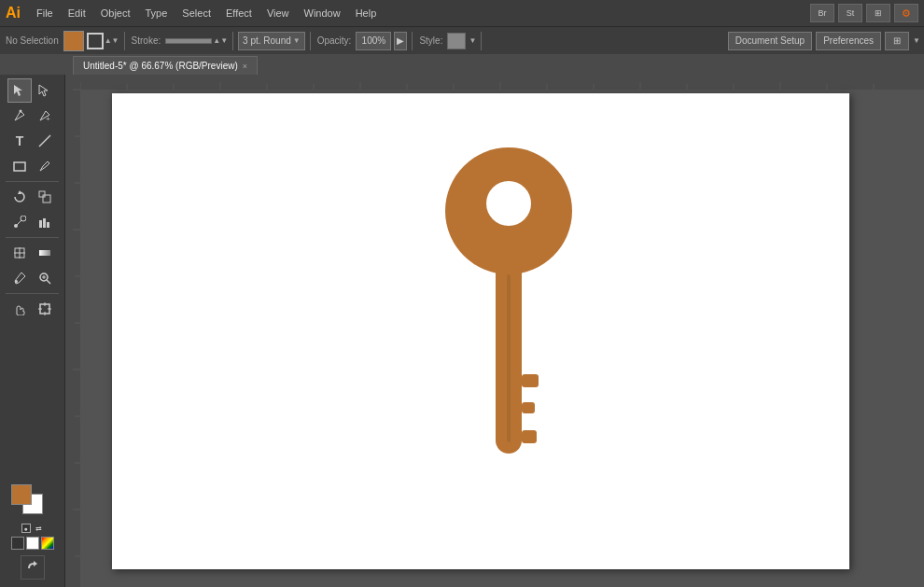 The height and width of the screenshot is (587, 924). Describe the element at coordinates (48, 543) in the screenshot. I see `gradient-swatch` at that location.